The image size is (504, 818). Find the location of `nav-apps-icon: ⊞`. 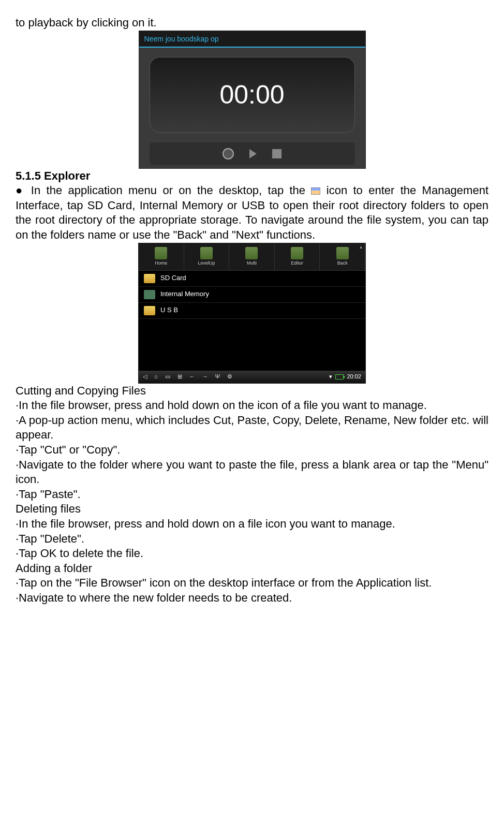

nav-apps-icon: ⊞ is located at coordinates (180, 376).